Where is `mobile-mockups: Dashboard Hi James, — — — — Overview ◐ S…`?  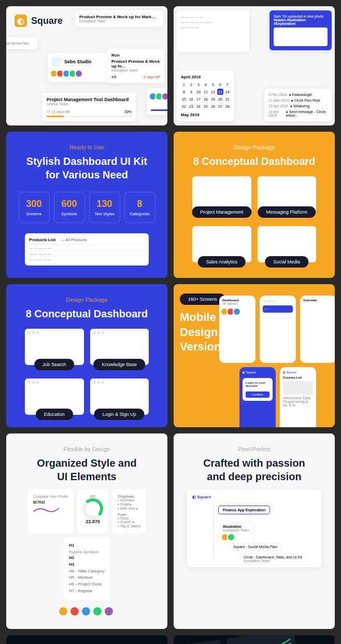
mobile-mockups: Dashboard Hi James, — — — — Overview ◐ S… is located at coordinates (273, 358).